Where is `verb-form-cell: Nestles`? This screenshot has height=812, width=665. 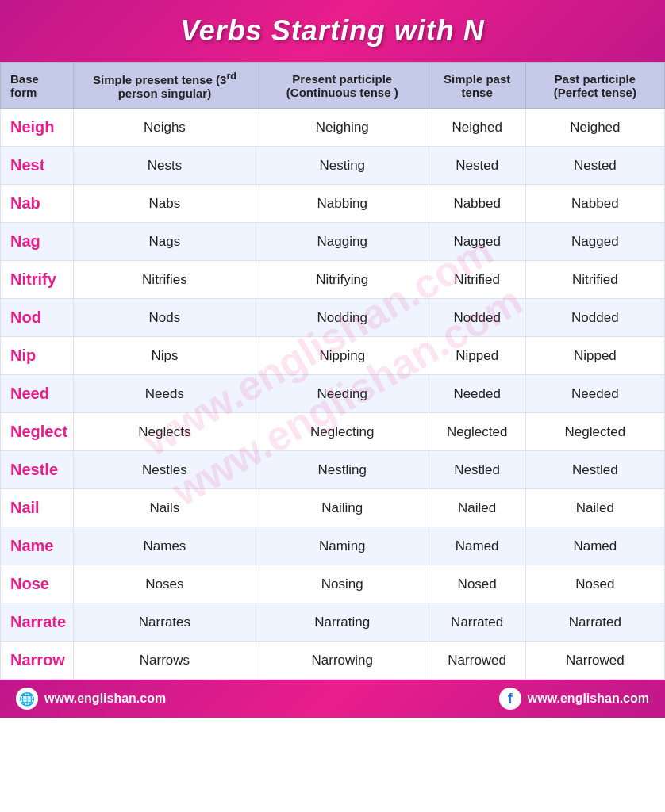
verb-form-cell: Nestles is located at coordinates (164, 470).